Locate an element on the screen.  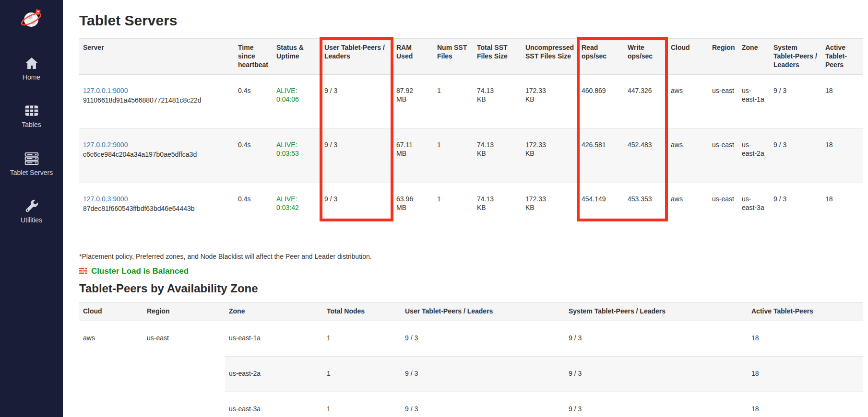
sidebar-item-label: Tables is located at coordinates (31, 125).